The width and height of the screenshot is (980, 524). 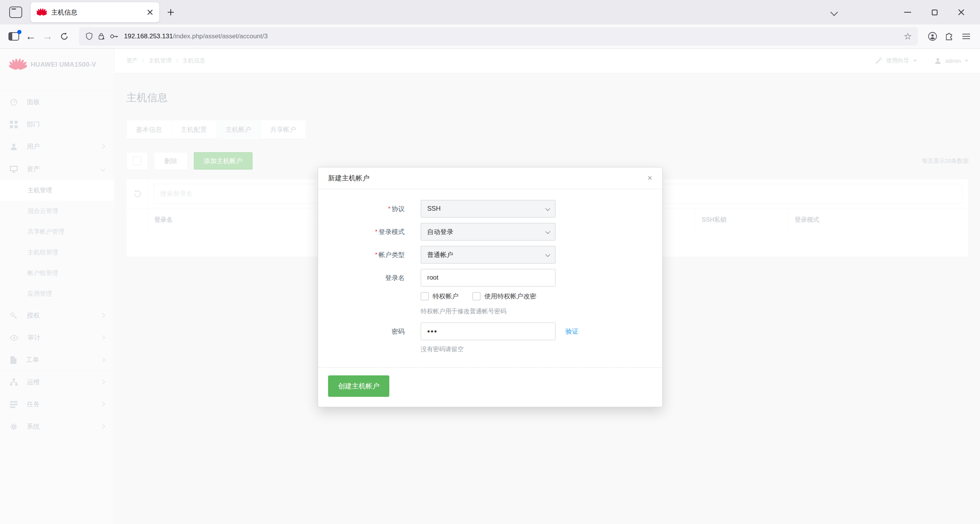 I want to click on account-type-label: *帐户类型, so click(x=366, y=255).